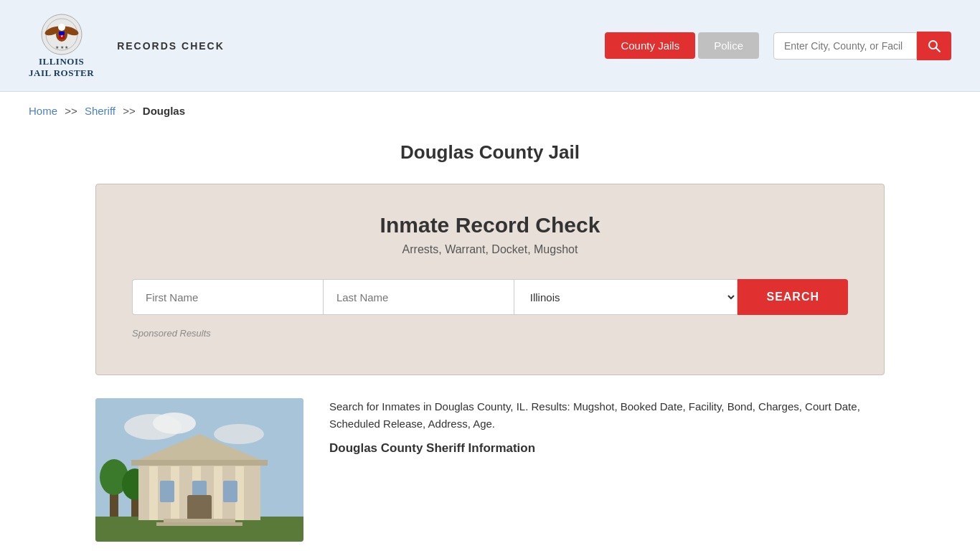  I want to click on record-check-subtitle: Arrests, Warrant, Docket, Mugshot, so click(490, 250).